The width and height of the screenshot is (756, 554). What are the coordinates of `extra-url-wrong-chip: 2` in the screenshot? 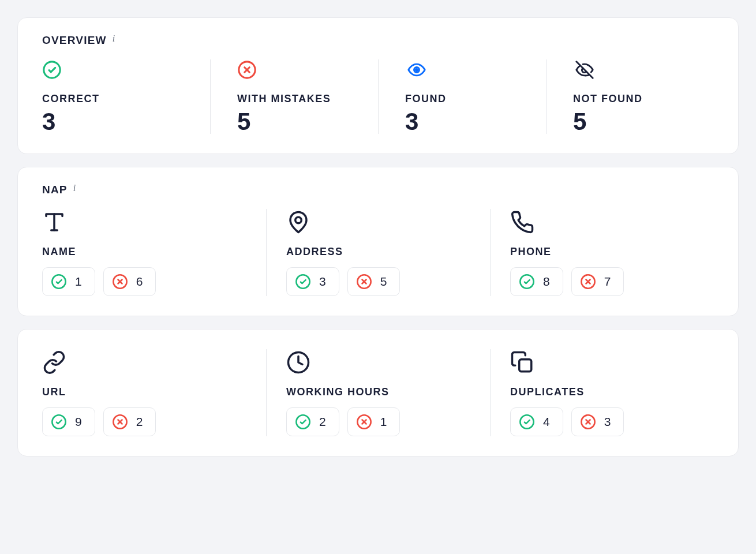 It's located at (130, 422).